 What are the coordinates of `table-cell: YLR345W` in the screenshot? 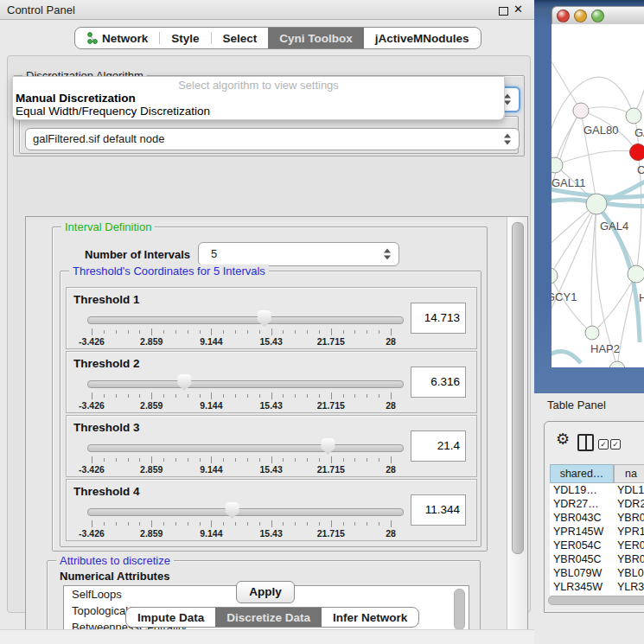 It's located at (583, 587).